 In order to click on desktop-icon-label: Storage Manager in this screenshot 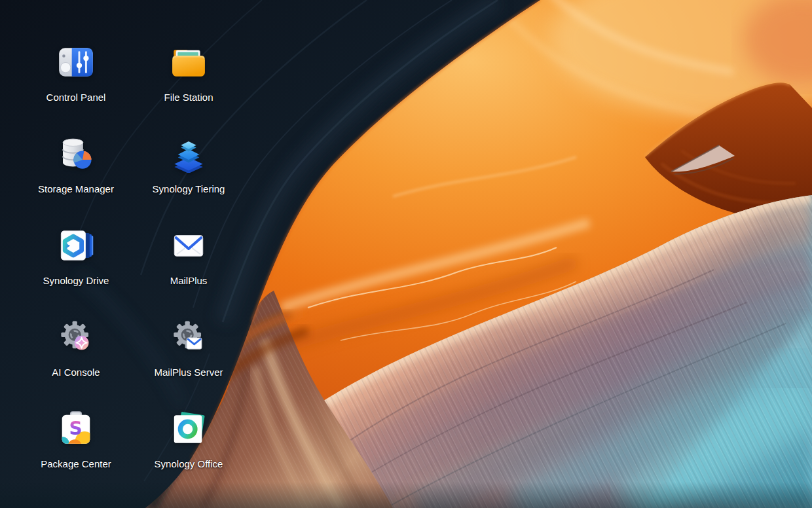, I will do `click(76, 189)`.